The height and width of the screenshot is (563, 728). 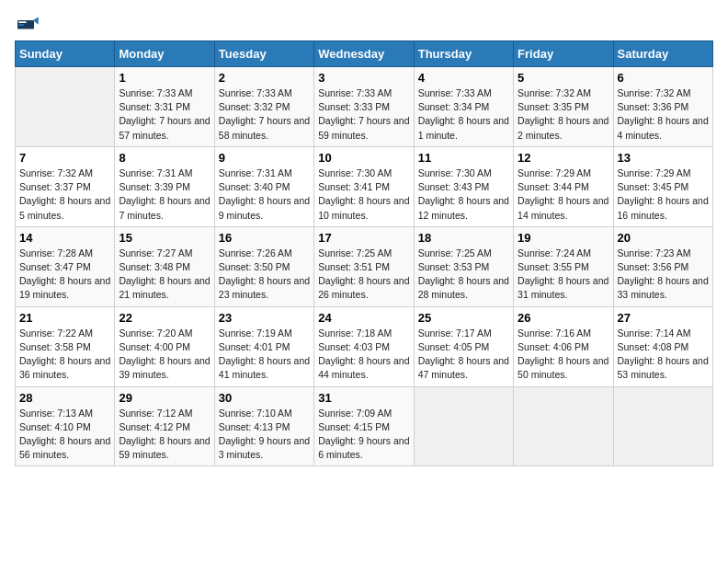 What do you see at coordinates (364, 54) in the screenshot?
I see `weekday-header-row: SundayMondayTuesdayWednesdayThursdayFrid…` at bounding box center [364, 54].